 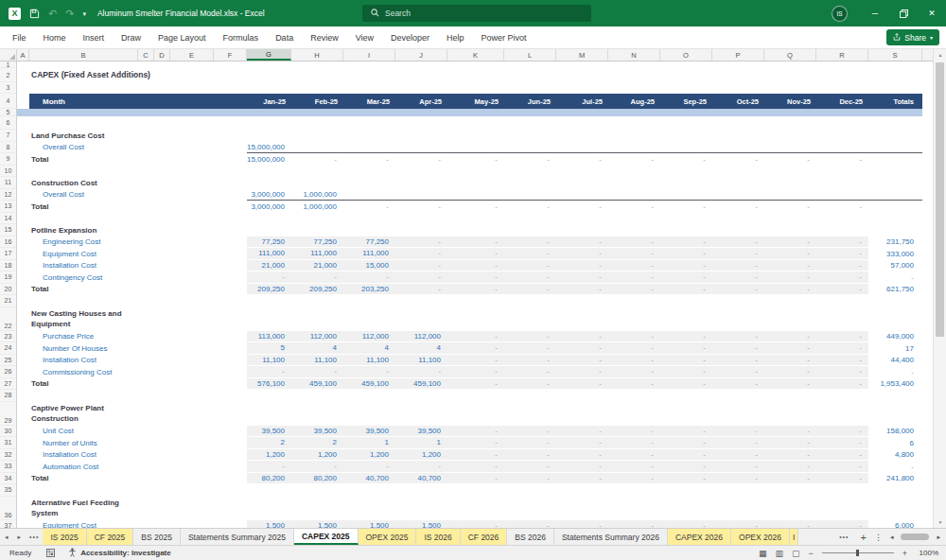 I want to click on column-header-D: D, so click(x=163, y=55).